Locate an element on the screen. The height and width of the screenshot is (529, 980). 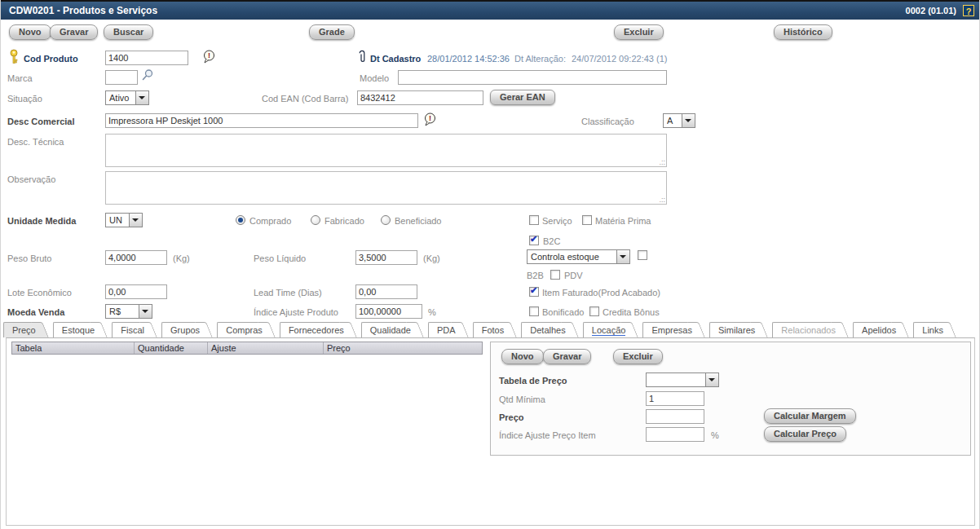
moeda-venda-select: R$ is located at coordinates (129, 311).